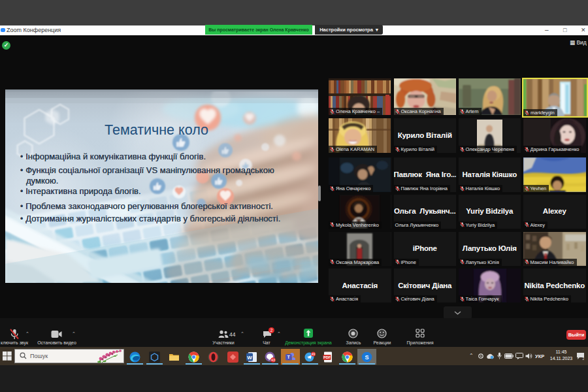 The width and height of the screenshot is (588, 392). Describe the element at coordinates (367, 357) in the screenshot. I see `svg-text: S` at that location.